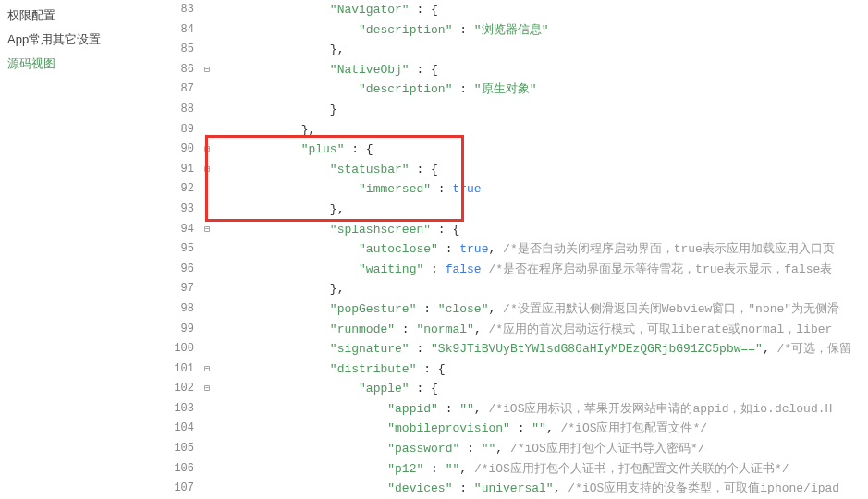  Describe the element at coordinates (542, 110) in the screenshot. I see `code-line: }` at that location.